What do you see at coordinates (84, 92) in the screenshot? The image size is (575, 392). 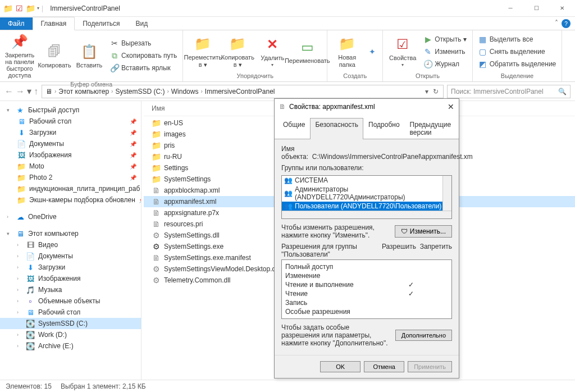 I see `breadcrumb: Этот компьютер` at bounding box center [84, 92].